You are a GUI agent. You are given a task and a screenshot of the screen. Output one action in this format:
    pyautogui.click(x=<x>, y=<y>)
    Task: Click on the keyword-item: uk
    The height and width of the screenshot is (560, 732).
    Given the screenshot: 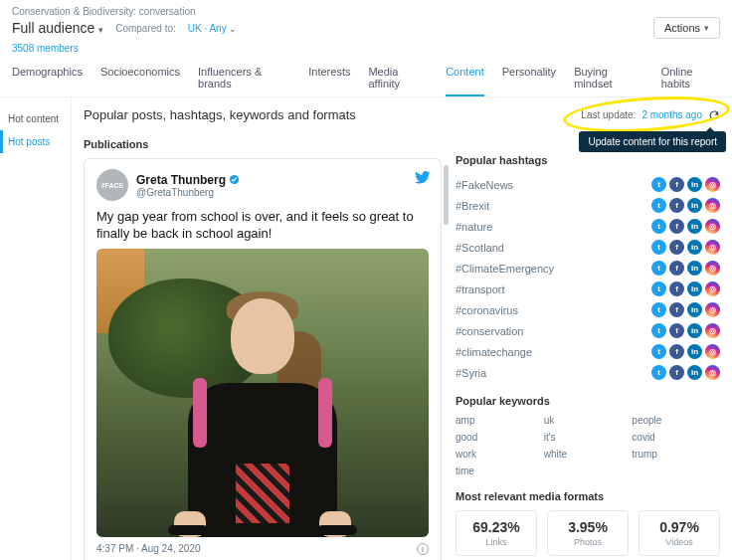 What is the action you would take?
    pyautogui.click(x=589, y=420)
    